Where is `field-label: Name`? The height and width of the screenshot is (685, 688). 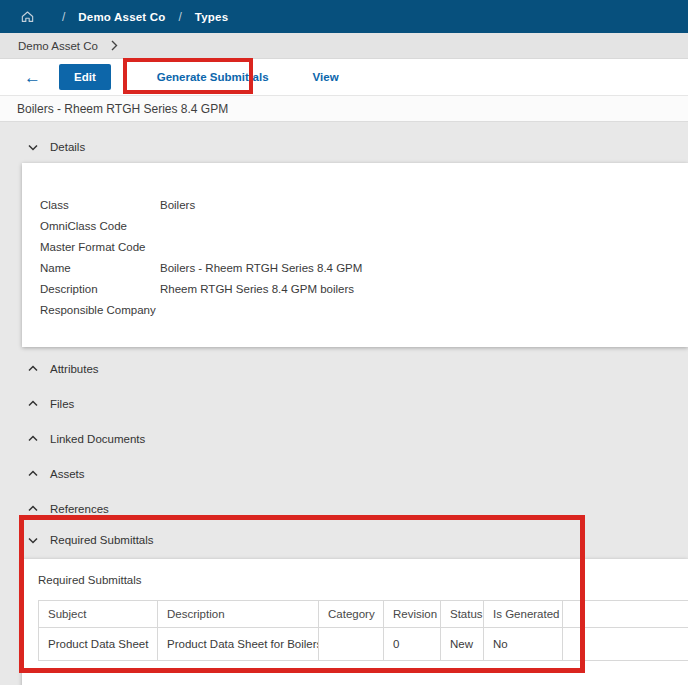 field-label: Name is located at coordinates (100, 268).